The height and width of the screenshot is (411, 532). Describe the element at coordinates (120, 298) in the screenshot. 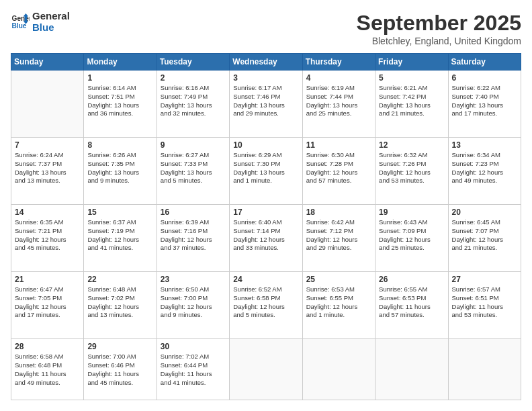

I see `cell-info: Sunset: 7:02 PM` at that location.